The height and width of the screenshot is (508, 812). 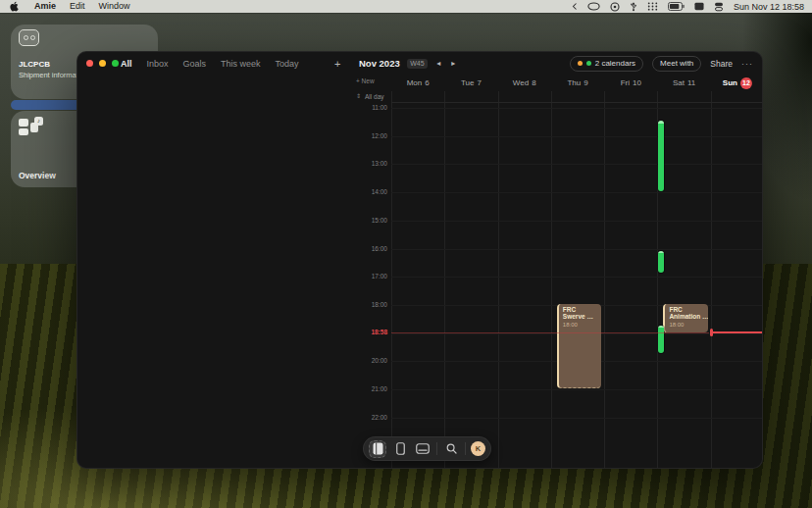 What do you see at coordinates (37, 176) in the screenshot?
I see `overview-widget-label: Overview` at bounding box center [37, 176].